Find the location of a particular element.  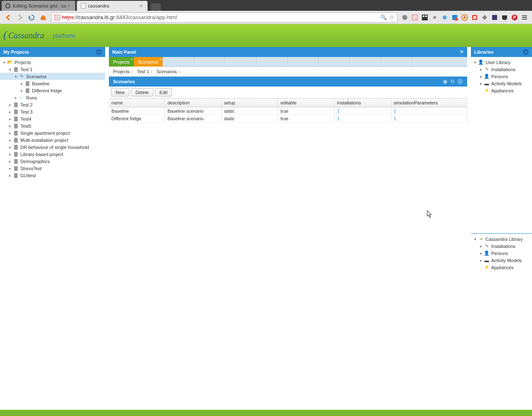

col-description: description is located at coordinates (193, 103).